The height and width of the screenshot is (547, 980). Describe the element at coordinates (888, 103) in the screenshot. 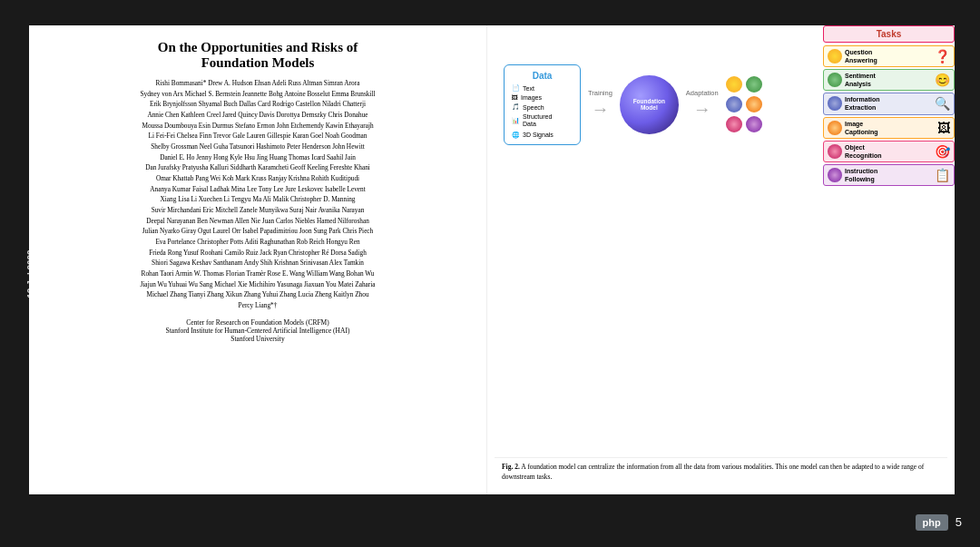

I see `task-label-ie: InformationExtraction` at that location.